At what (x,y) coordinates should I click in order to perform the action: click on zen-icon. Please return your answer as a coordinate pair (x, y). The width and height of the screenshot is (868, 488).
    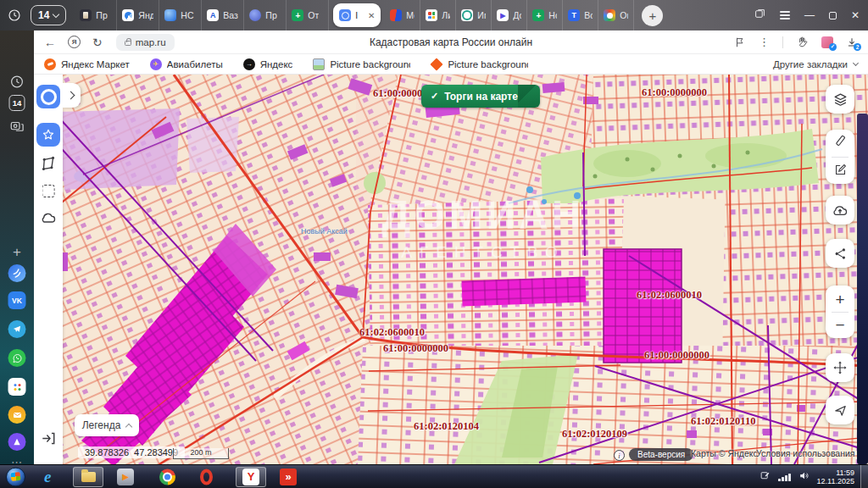
    Looking at the image, I should click on (17, 273).